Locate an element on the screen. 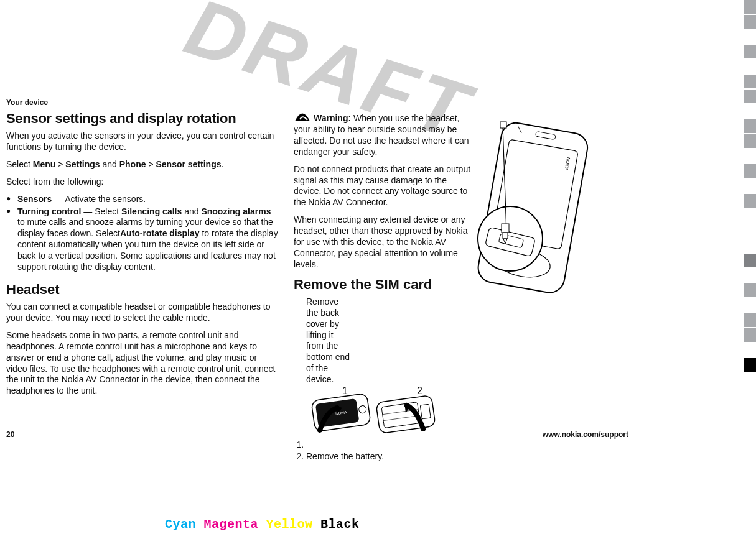 This screenshot has height=539, width=756. snoozing-alarms-label: Snoozing alarms is located at coordinates (236, 211).